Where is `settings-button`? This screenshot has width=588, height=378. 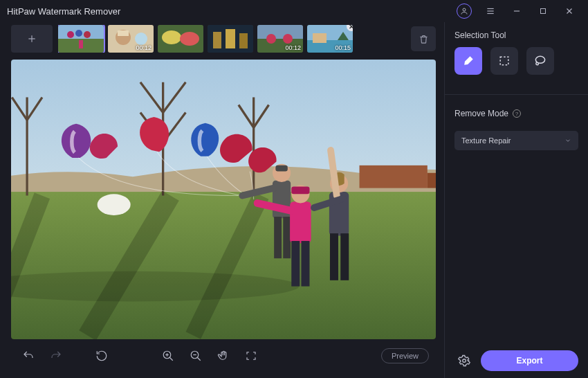
settings-button is located at coordinates (464, 361).